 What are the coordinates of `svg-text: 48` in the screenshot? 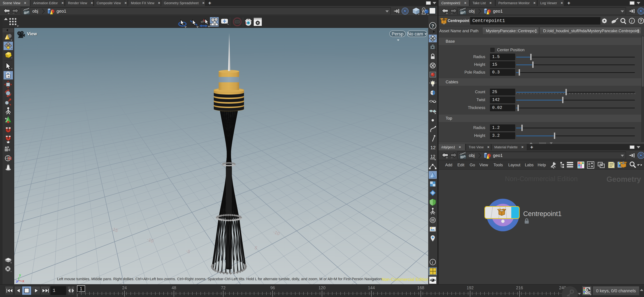 It's located at (174, 288).